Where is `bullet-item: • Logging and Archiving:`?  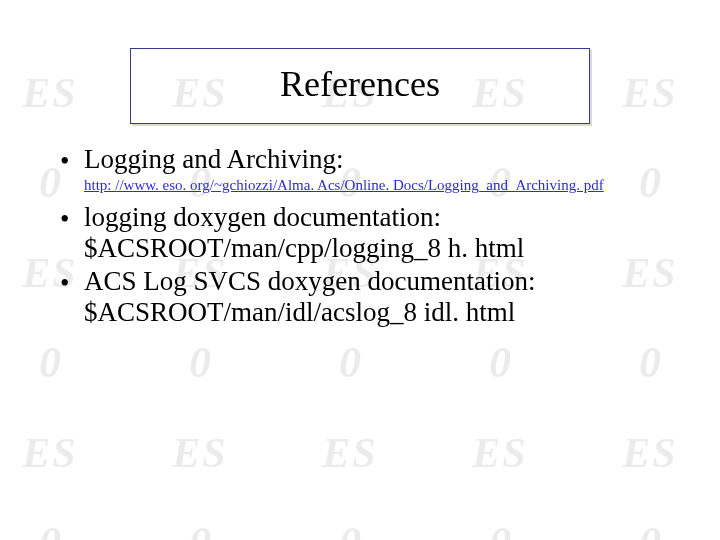
bullet-item: • Logging and Archiving: is located at coordinates (360, 160).